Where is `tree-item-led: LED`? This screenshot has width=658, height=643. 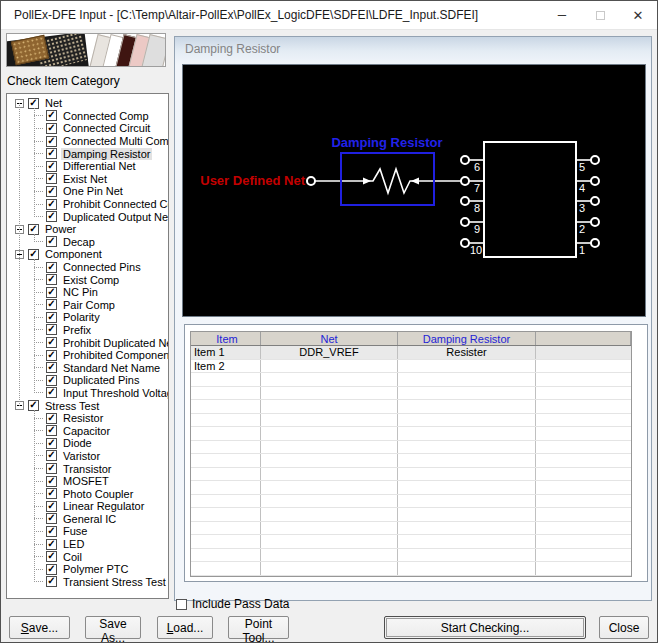
tree-item-led: LED is located at coordinates (88, 544).